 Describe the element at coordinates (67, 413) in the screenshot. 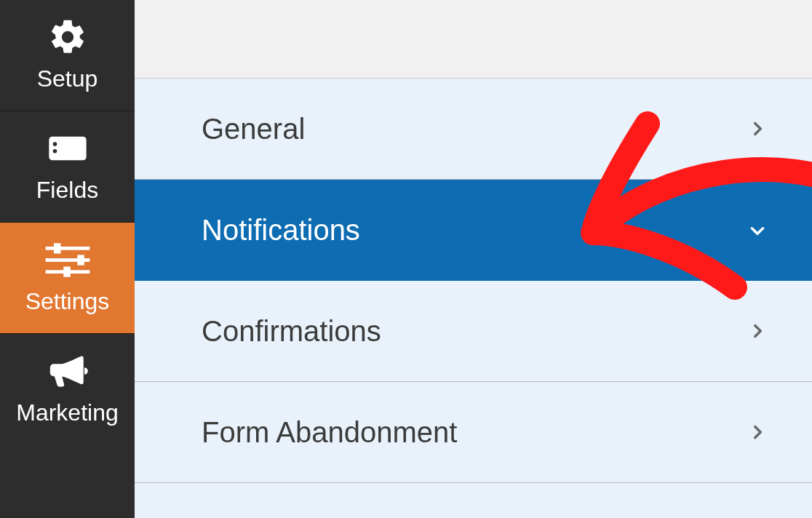

I see `sidebar-item-label: Marketing` at that location.